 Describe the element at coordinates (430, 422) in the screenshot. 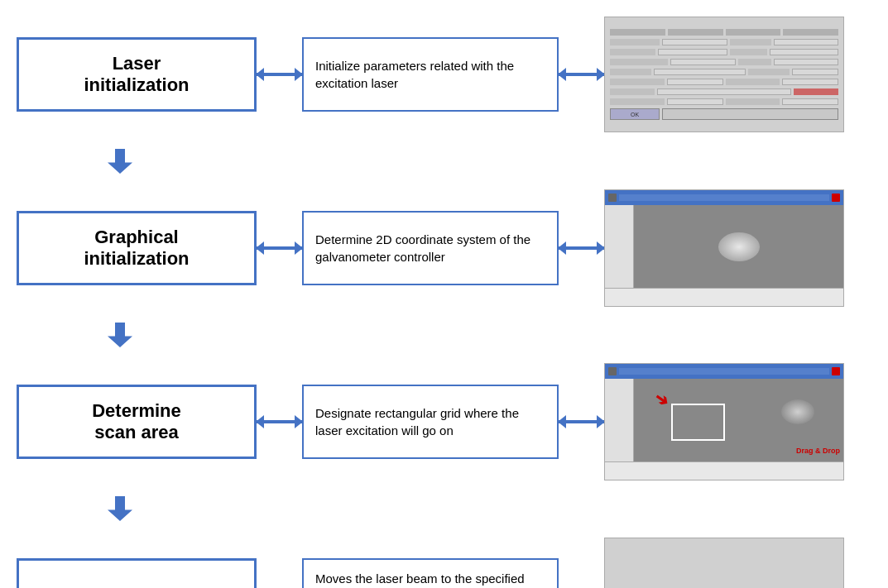

I see `desc-text-3: Designate rectangular grid where the las…` at that location.